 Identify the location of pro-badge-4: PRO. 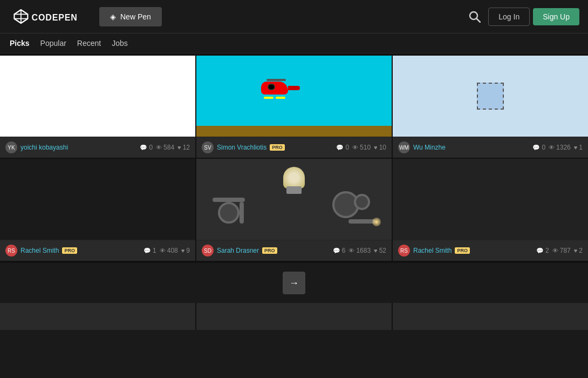
(70, 251).